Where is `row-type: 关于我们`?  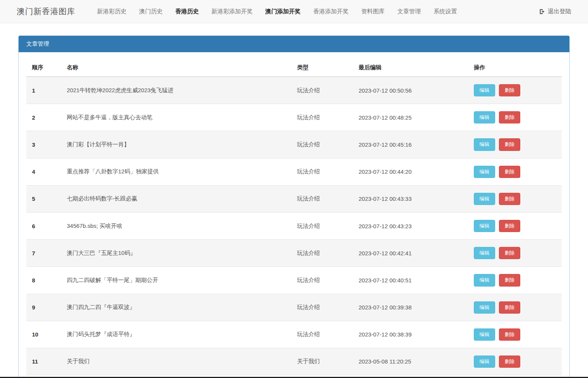
row-type: 关于我们 is located at coordinates (322, 361).